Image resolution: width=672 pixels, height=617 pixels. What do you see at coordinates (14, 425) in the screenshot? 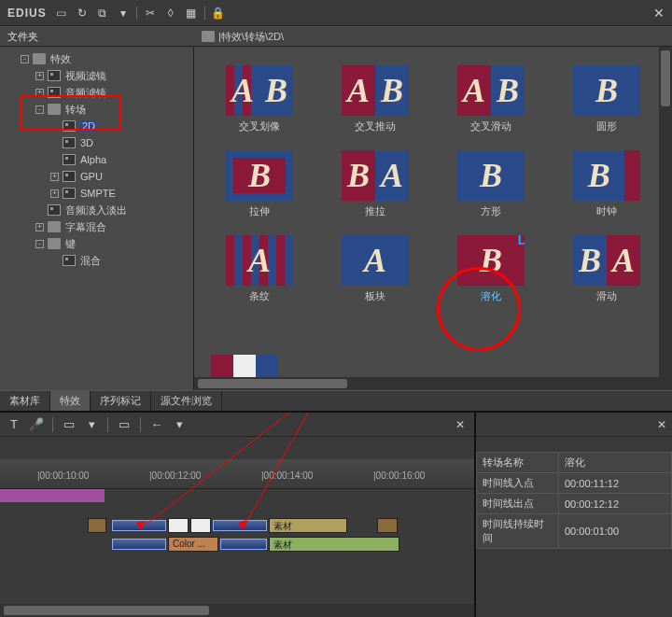
I see `cut-icon: T` at bounding box center [14, 425].